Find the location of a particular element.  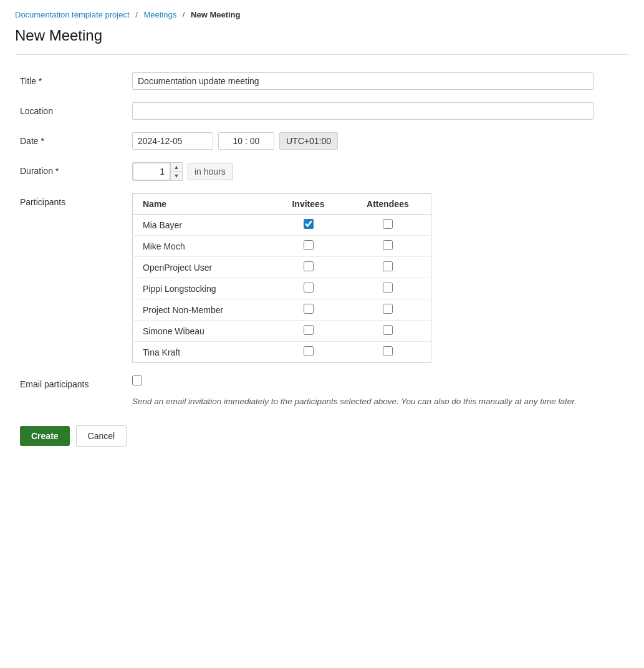

table-row: Mike Moch is located at coordinates (282, 246).